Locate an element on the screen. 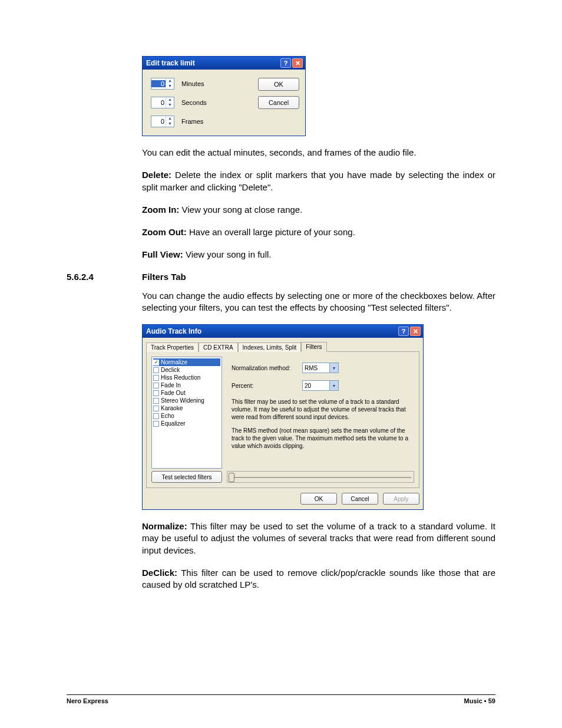  footer-right: Music • 59 is located at coordinates (480, 701).